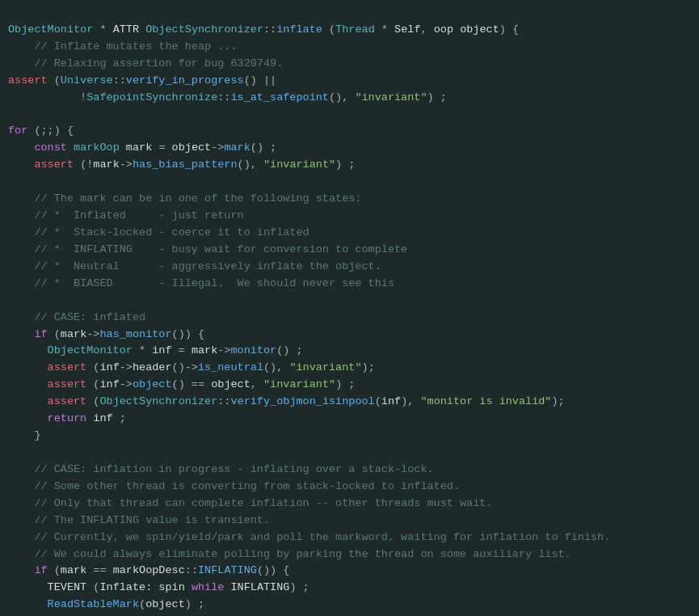 The height and width of the screenshot is (616, 699). What do you see at coordinates (192, 367) in the screenshot?
I see `line-18: assert (inf->header()->is_neutral(), "in…` at bounding box center [192, 367].